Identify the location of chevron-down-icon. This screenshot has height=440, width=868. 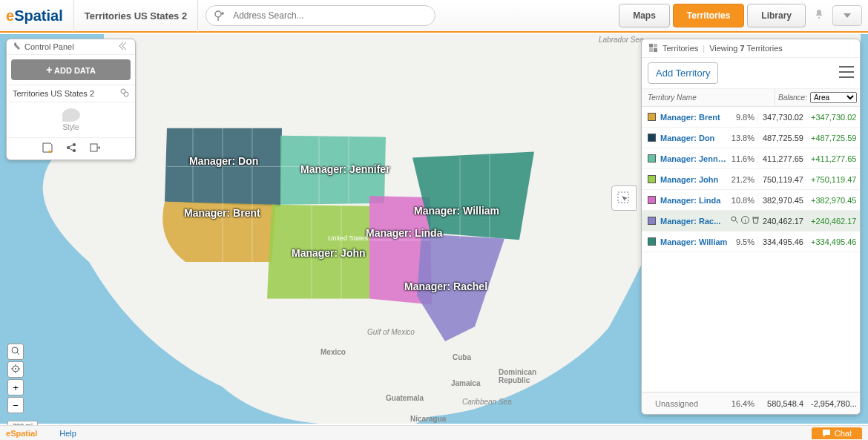
(847, 16).